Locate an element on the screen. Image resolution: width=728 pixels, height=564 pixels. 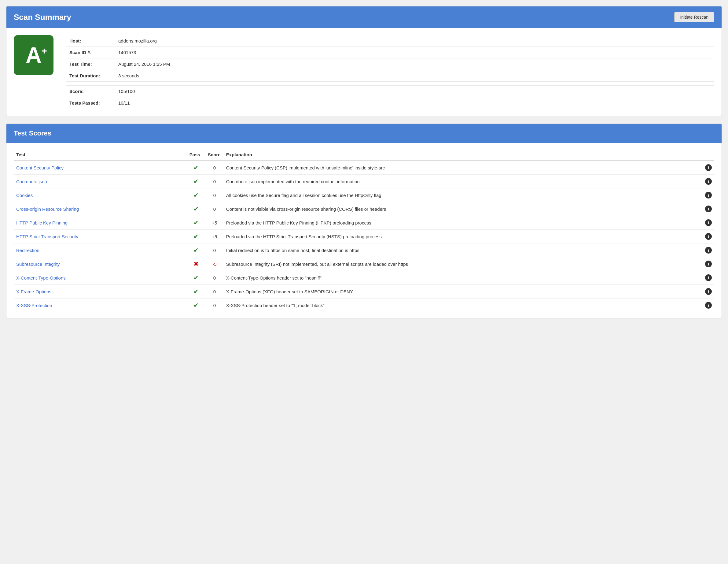
test-name-cell: Subresource Integrity is located at coordinates (100, 264).